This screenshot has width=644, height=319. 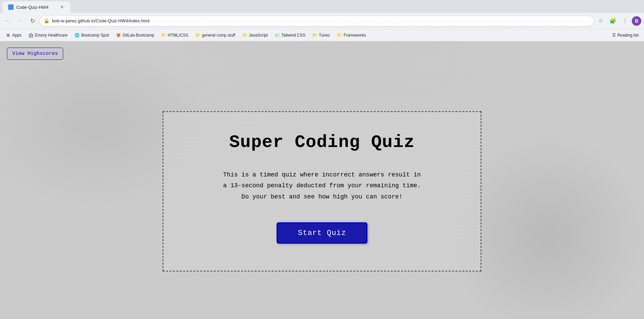 What do you see at coordinates (216, 35) in the screenshot?
I see `bookmark-generalcomp: 📁 general comp stuff` at bounding box center [216, 35].